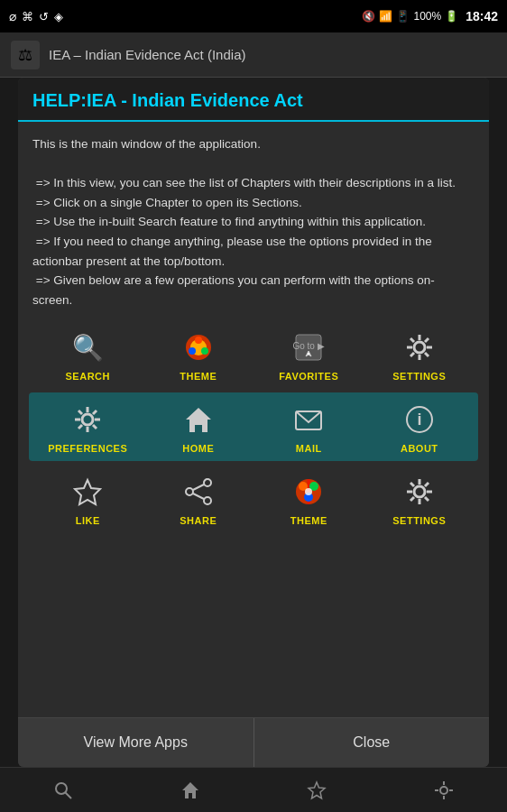 This screenshot has height=812, width=507. I want to click on bottom-nav-home, so click(190, 790).